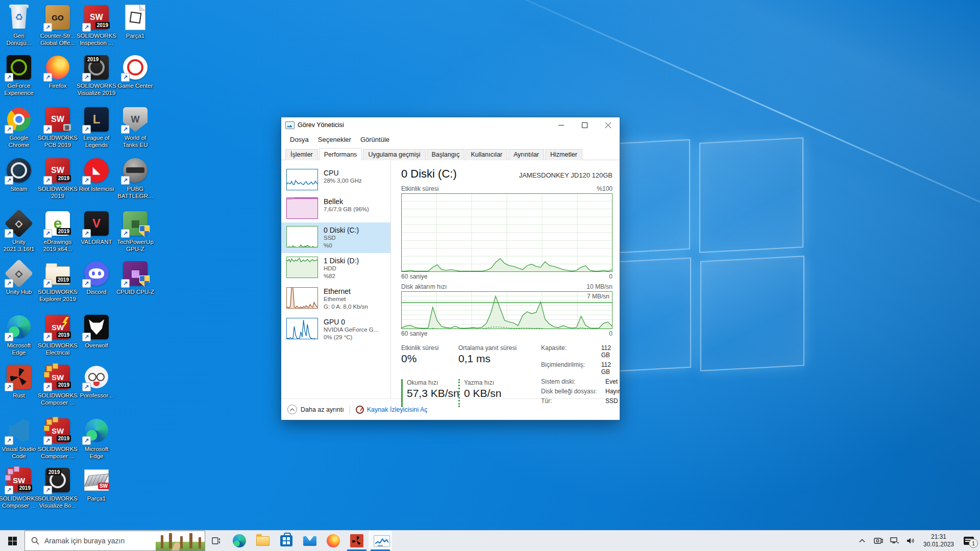 The image size is (980, 551). I want to click on disk-panel-title: 0 Diski (C:), so click(460, 174).